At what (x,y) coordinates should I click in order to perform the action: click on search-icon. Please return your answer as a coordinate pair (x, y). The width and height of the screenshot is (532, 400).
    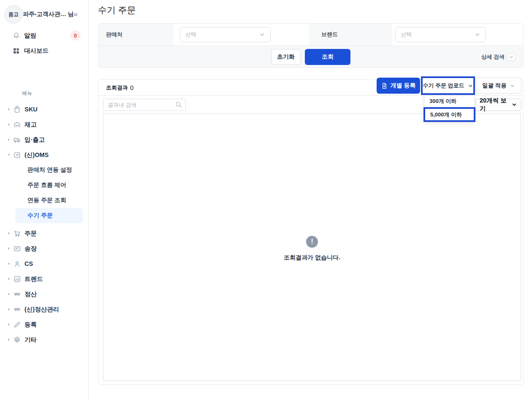
    Looking at the image, I should click on (179, 105).